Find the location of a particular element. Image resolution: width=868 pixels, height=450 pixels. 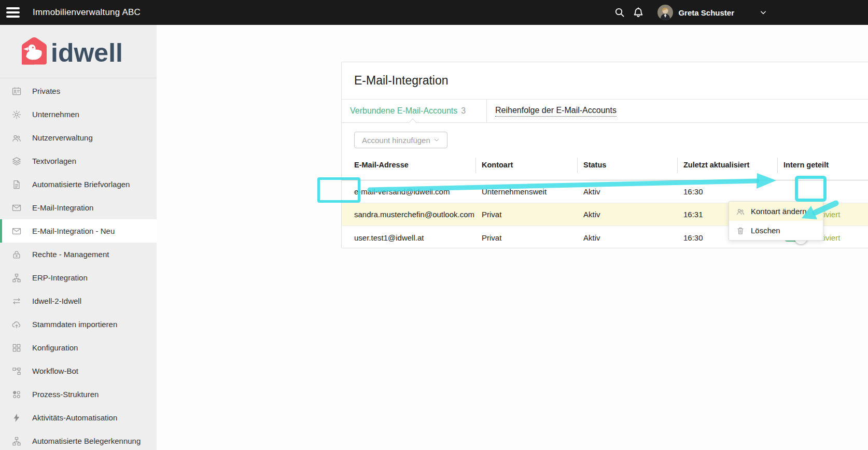

sidebar-item-konfiguration: Konfiguration is located at coordinates (78, 347).